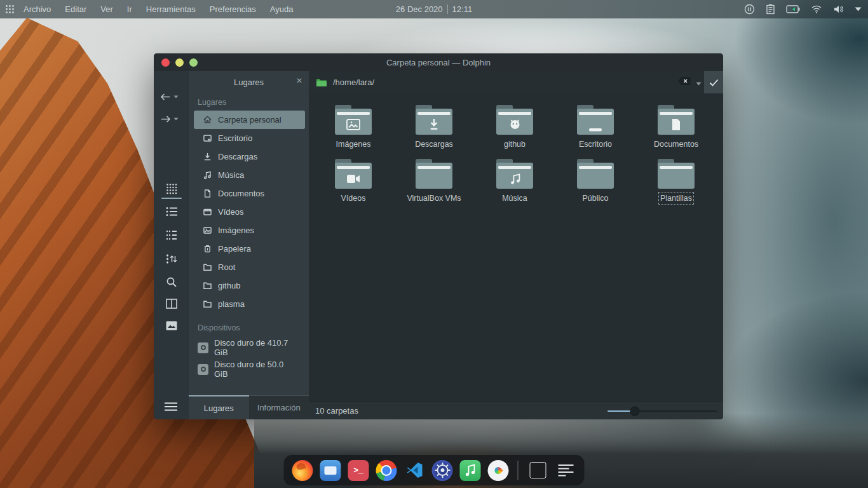 This screenshot has width=868, height=488. I want to click on settings-icon, so click(442, 470).